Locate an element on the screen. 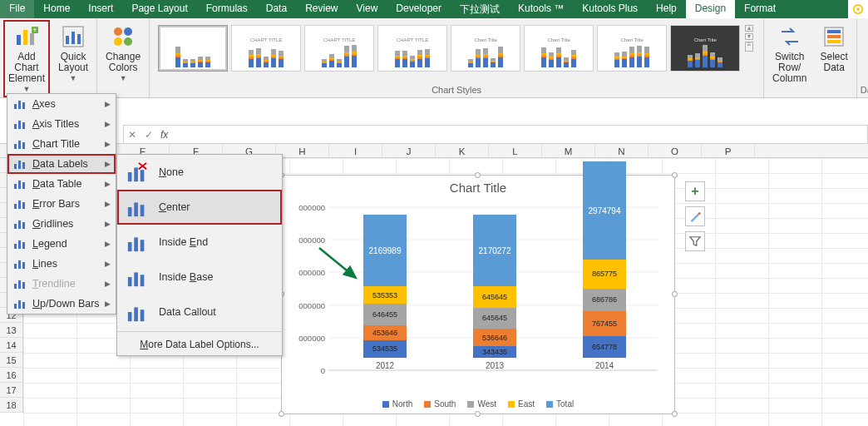 Image resolution: width=868 pixels, height=426 pixels. col-header-H: H is located at coordinates (303, 151).